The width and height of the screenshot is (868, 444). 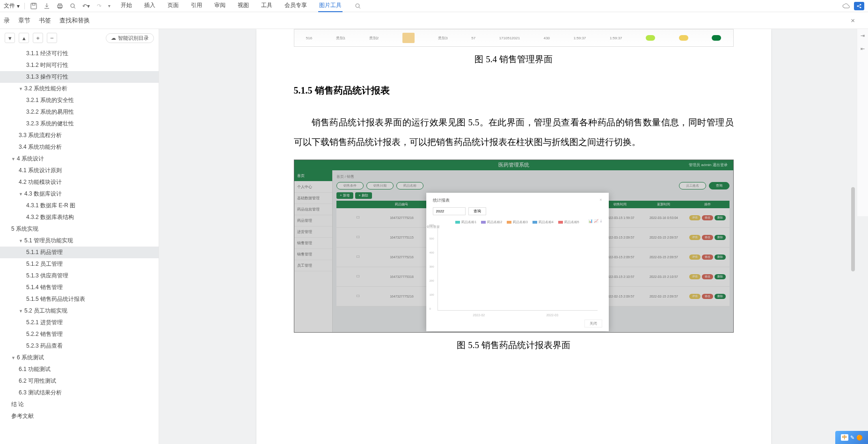 What do you see at coordinates (432, 225) in the screenshot?
I see `y-tick: 600` at bounding box center [432, 225].